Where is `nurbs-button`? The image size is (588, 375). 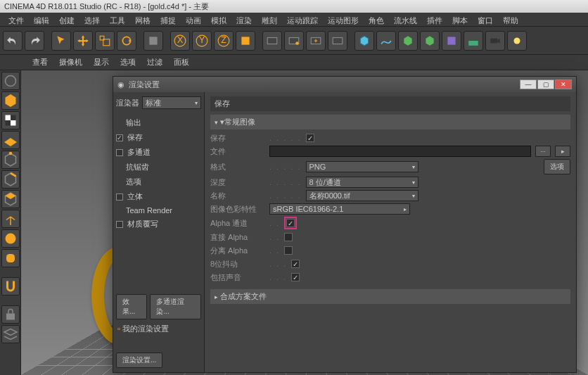 nurbs-button is located at coordinates (408, 41).